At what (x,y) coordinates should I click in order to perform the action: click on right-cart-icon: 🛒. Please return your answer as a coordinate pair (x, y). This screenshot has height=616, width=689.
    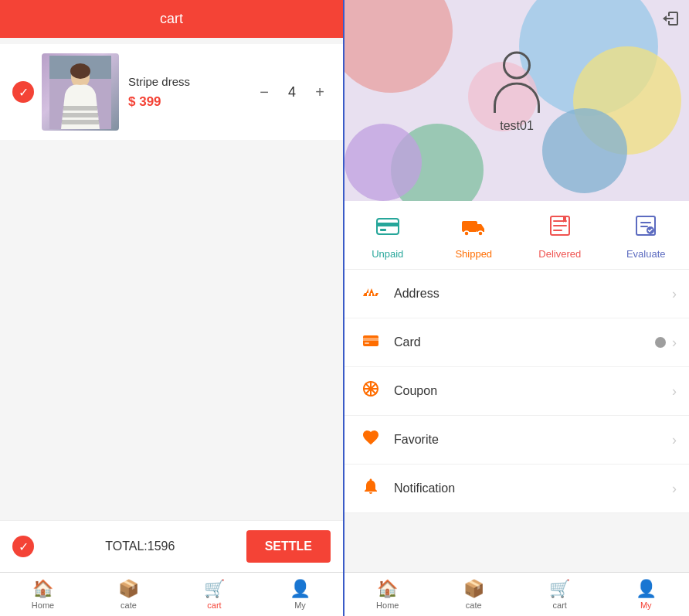
    Looking at the image, I should click on (559, 589).